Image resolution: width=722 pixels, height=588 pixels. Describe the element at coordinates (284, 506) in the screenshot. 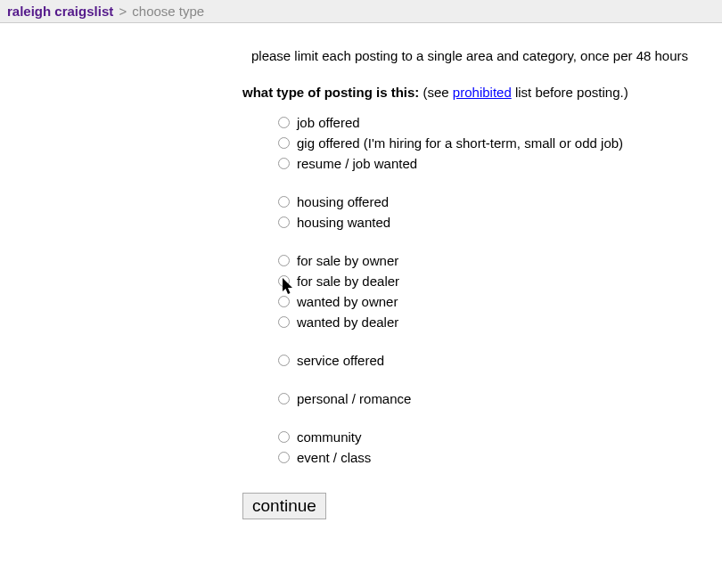

I see `continue-button: continue` at that location.